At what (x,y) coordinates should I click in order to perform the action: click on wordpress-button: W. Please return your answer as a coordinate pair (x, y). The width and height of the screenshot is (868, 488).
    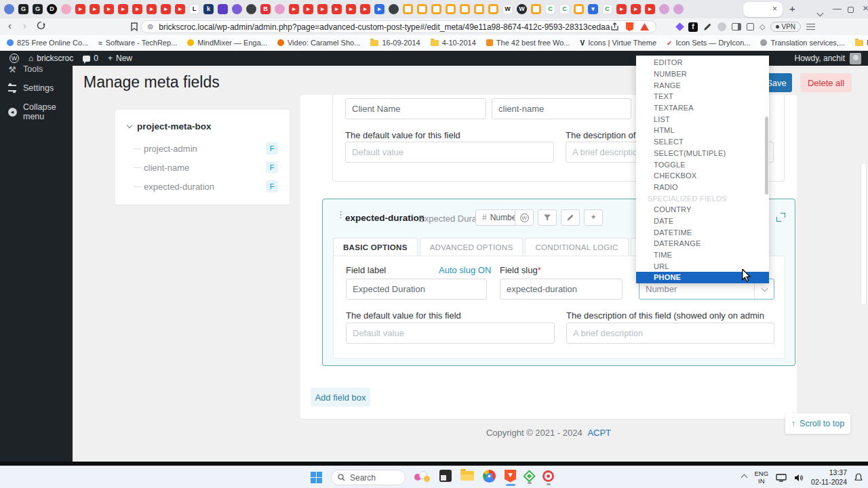
    Looking at the image, I should click on (524, 218).